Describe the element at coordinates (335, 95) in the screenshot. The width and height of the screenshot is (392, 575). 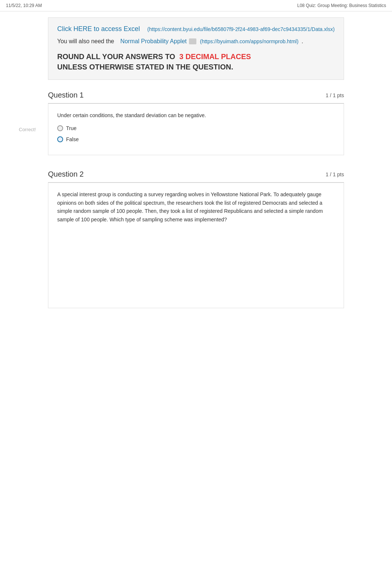
I see `question-1-pts: 1 / 1 pts` at that location.